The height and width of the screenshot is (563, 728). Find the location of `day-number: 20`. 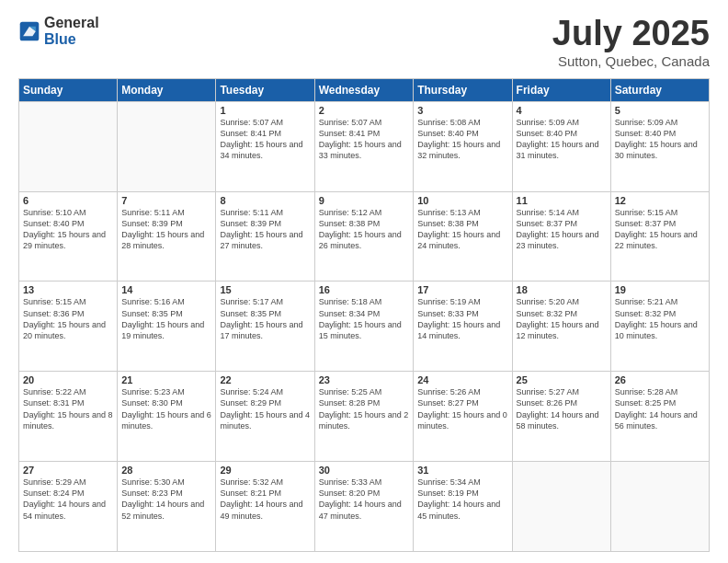

day-number: 20 is located at coordinates (68, 380).